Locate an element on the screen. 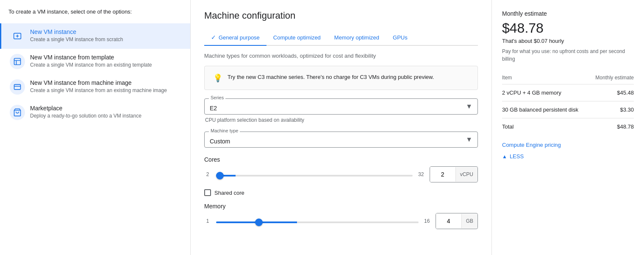  series-value: E2 is located at coordinates (214, 108).